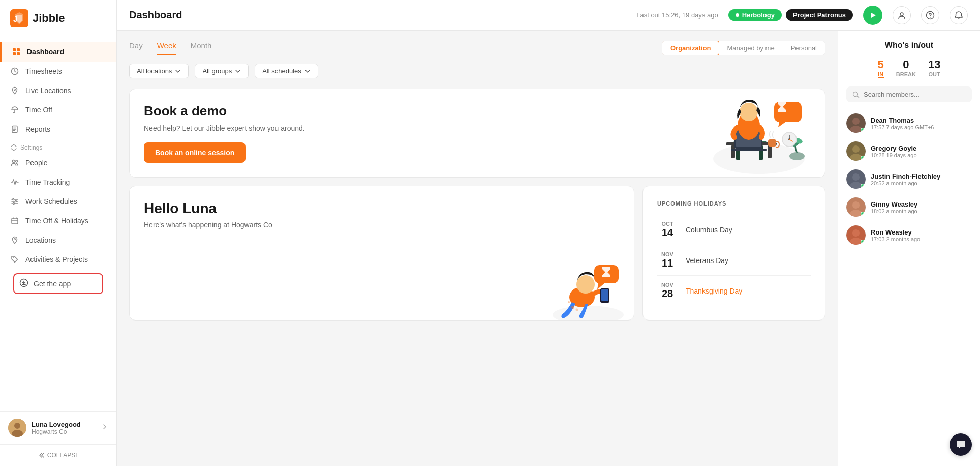 The image size is (980, 466). What do you see at coordinates (930, 15) in the screenshot?
I see `help-button` at bounding box center [930, 15].